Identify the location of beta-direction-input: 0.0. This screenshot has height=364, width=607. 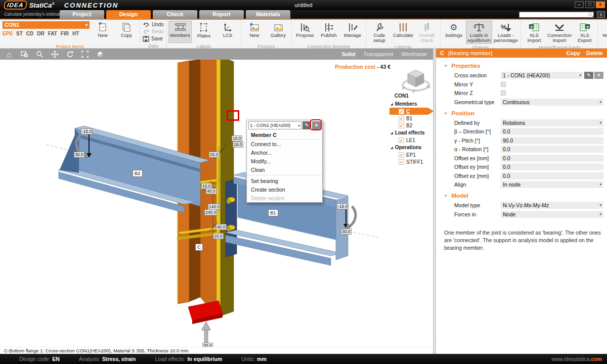
(552, 131).